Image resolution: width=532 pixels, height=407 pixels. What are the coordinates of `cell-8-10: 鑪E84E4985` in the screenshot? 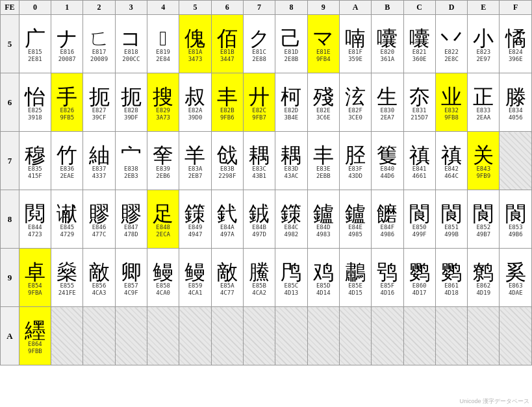 It's located at (355, 219).